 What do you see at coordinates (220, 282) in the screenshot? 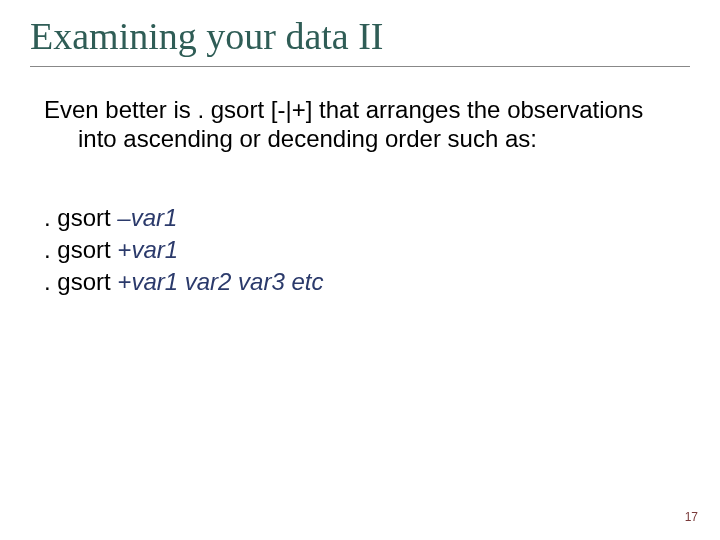
I see `code-arg: +var1 var2 var3 etc` at bounding box center [220, 282].